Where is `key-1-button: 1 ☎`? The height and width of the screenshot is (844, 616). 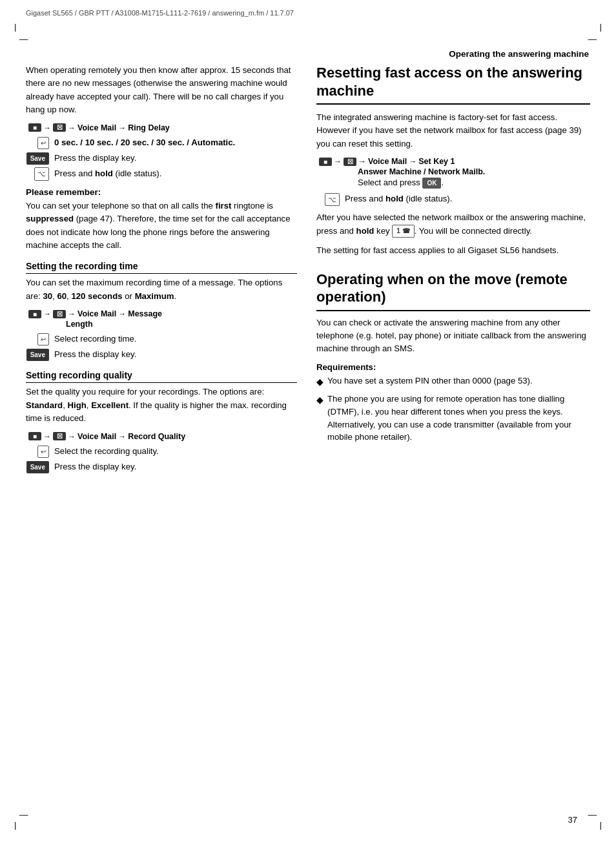
key-1-button: 1 ☎ is located at coordinates (403, 231).